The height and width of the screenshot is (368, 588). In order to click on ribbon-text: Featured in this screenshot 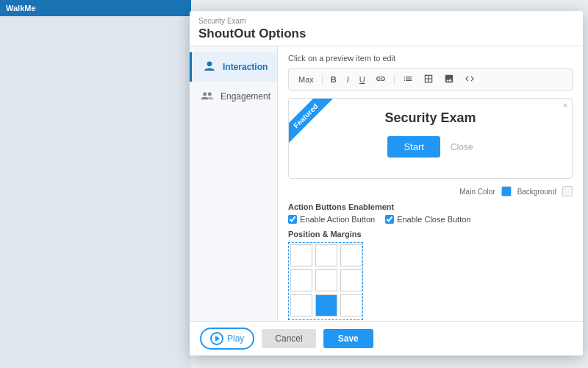, I will do `click(312, 121)`.